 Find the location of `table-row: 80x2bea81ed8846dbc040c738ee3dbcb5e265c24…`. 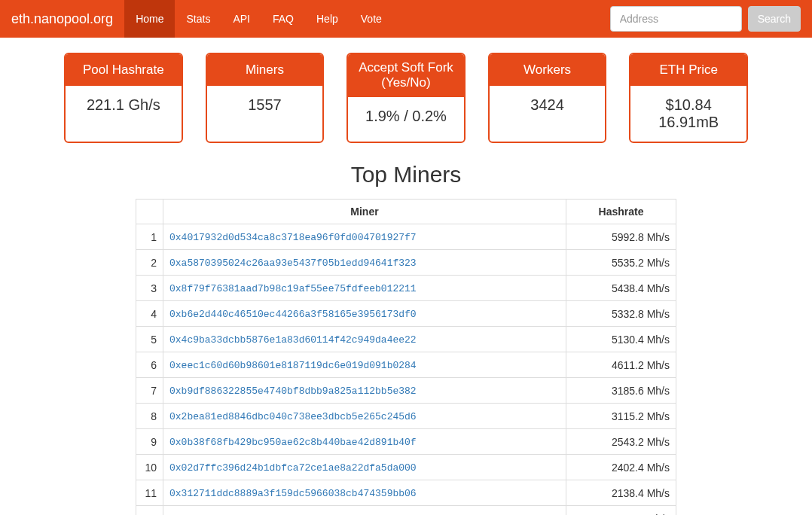

table-row: 80x2bea81ed8846dbc040c738ee3dbcb5e265c24… is located at coordinates (407, 416).